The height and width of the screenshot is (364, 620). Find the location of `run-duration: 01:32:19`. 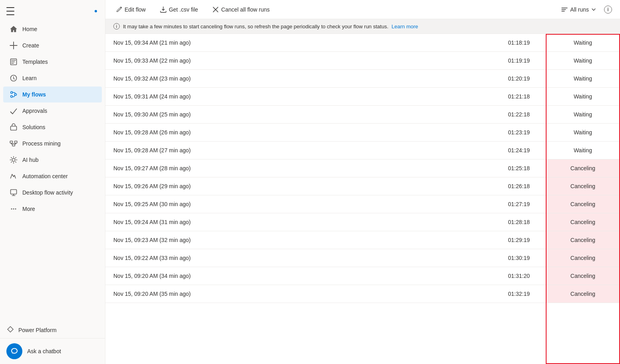

run-duration: 01:32:19 is located at coordinates (473, 294).